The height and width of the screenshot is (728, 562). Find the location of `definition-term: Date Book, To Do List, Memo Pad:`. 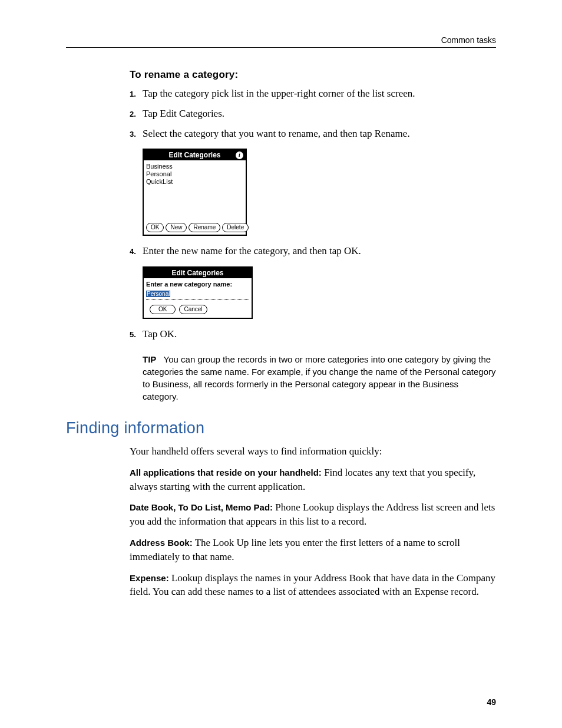

definition-term: Date Book, To Do List, Memo Pad: is located at coordinates (201, 507).